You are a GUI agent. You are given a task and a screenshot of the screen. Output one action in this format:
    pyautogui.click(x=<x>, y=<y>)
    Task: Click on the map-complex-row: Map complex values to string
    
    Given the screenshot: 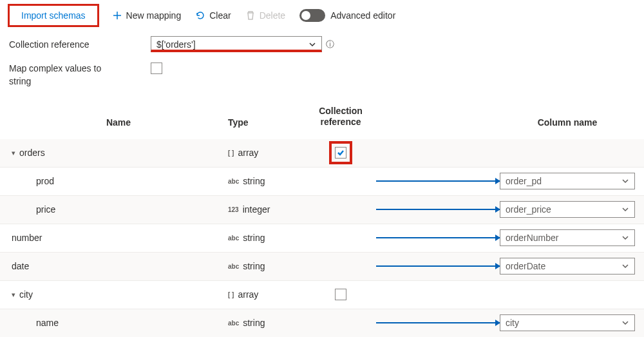 What is the action you would take?
    pyautogui.click(x=322, y=73)
    